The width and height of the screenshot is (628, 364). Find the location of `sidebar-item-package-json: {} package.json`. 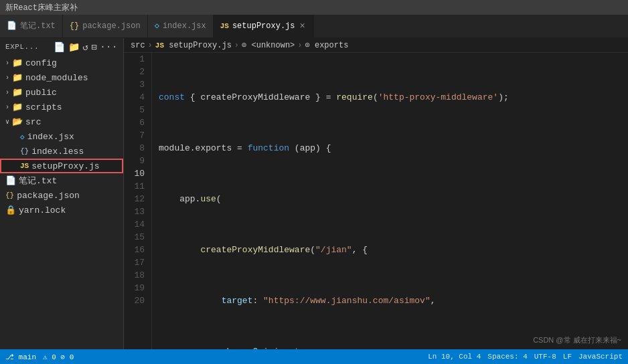

sidebar-item-package-json: {} package.json is located at coordinates (62, 195).